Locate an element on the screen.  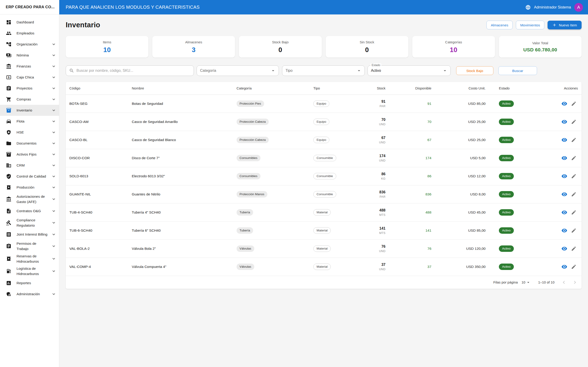
sidebar-item-label: Empleados is located at coordinates (36, 33).